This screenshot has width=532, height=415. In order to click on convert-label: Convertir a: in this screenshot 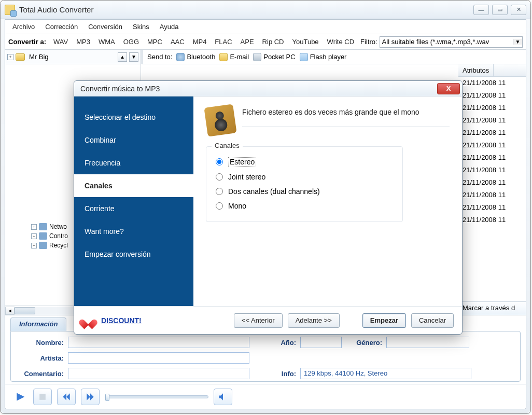, I will do `click(27, 42)`.